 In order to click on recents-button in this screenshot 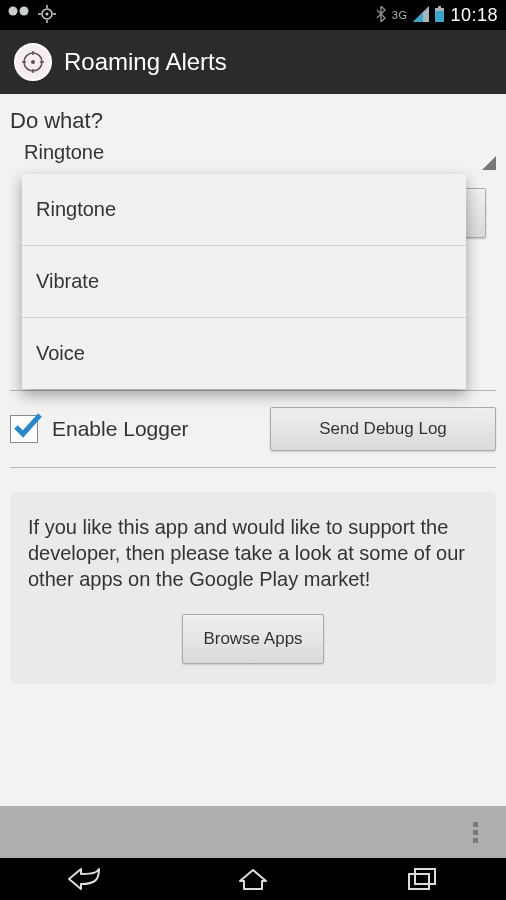, I will do `click(422, 879)`.